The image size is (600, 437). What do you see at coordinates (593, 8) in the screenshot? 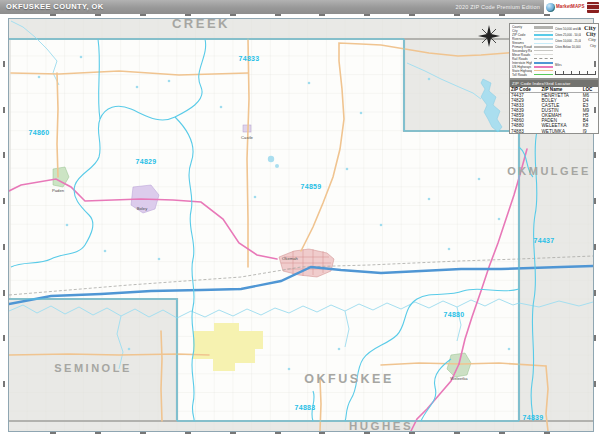
I see `logo-badge` at bounding box center [593, 8].